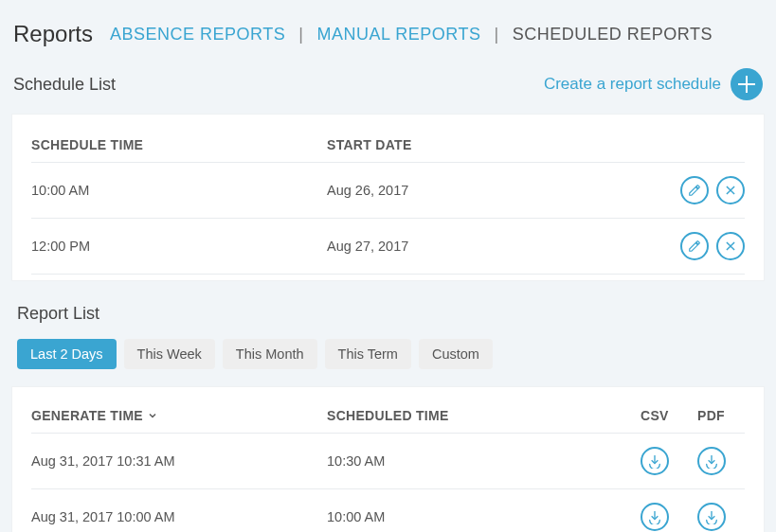 The image size is (776, 532). What do you see at coordinates (179, 461) in the screenshot?
I see `generate-time-cell: Aug 31, 2017 10:31 AM` at bounding box center [179, 461].